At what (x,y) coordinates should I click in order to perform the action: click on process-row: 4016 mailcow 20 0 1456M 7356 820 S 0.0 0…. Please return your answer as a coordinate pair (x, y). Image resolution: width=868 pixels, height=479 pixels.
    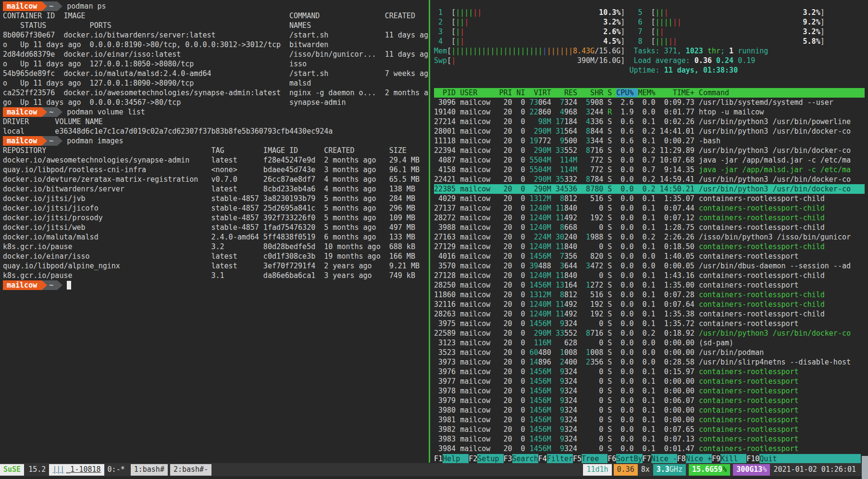
    Looking at the image, I should click on (649, 256).